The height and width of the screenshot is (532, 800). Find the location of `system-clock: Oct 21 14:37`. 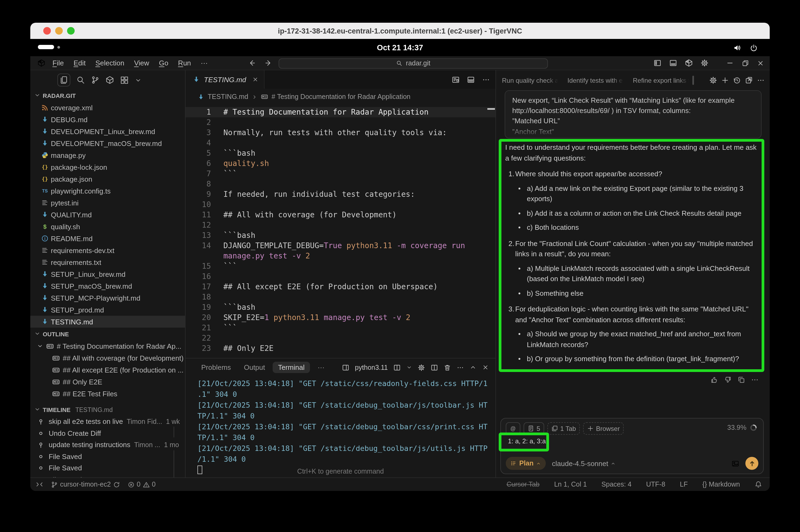

system-clock: Oct 21 14:37 is located at coordinates (400, 48).